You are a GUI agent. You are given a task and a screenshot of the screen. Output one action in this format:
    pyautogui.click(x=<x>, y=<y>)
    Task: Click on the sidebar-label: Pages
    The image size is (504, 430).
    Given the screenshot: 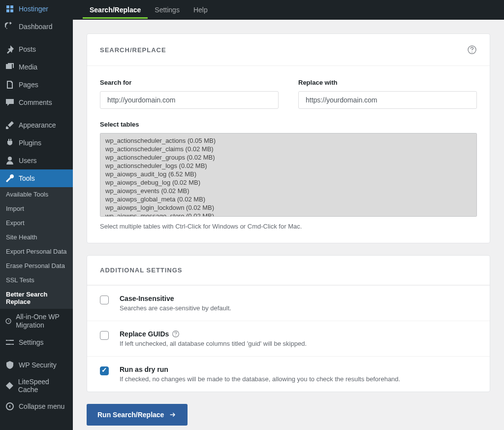 What is the action you would take?
    pyautogui.click(x=29, y=85)
    